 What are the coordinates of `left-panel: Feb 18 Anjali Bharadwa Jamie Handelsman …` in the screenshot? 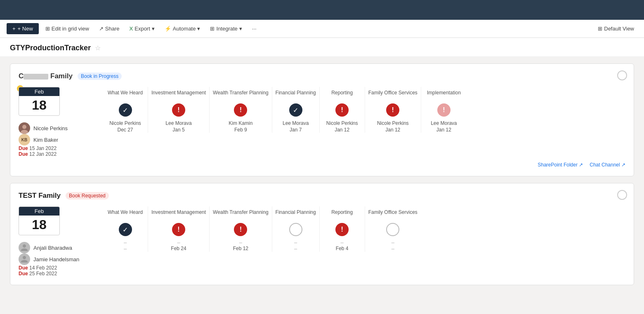 It's located at (56, 241).